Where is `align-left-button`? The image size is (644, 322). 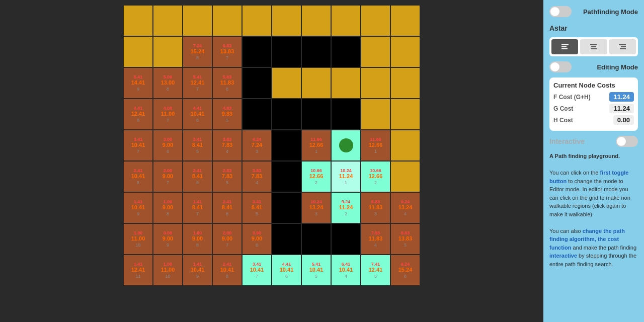 align-left-button is located at coordinates (565, 47).